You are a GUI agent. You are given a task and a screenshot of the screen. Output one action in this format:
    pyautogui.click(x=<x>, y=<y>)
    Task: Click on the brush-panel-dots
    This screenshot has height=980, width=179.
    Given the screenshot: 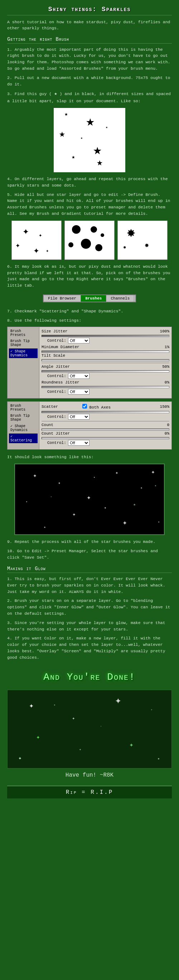 What is the action you would take?
    pyautogui.click(x=90, y=240)
    